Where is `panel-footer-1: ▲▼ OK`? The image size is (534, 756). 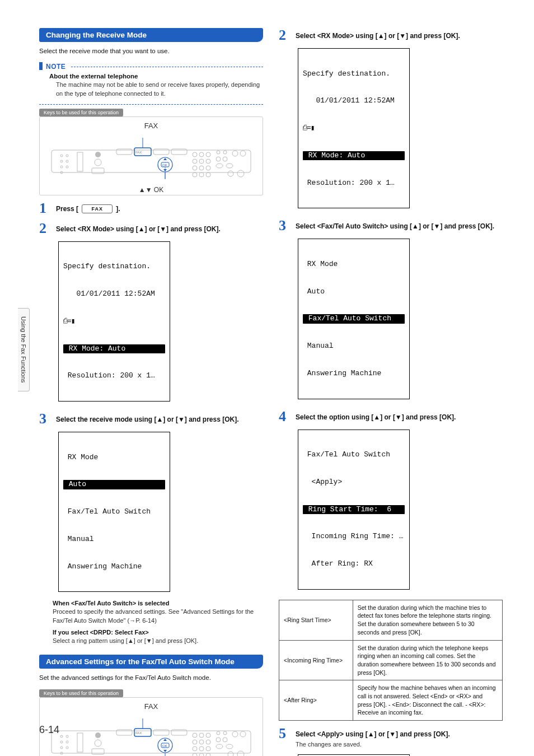
panel-footer-1: ▲▼ OK is located at coordinates (151, 190).